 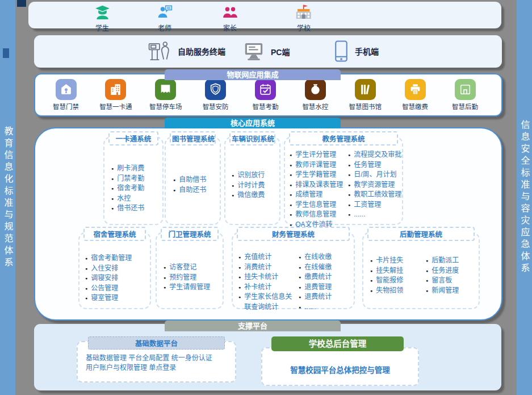 I want to click on devices-panel: 自助服务终端 PC端 手机端, so click(x=268, y=51).